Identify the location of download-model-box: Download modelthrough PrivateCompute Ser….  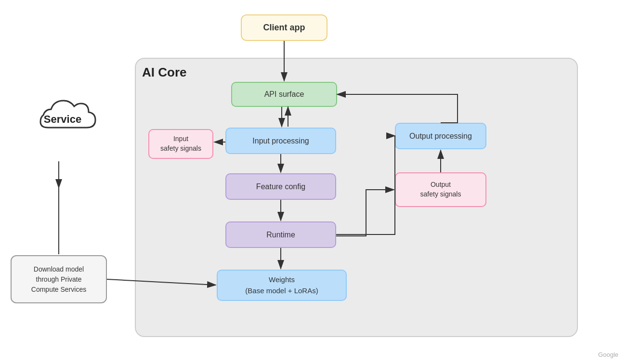
(59, 279).